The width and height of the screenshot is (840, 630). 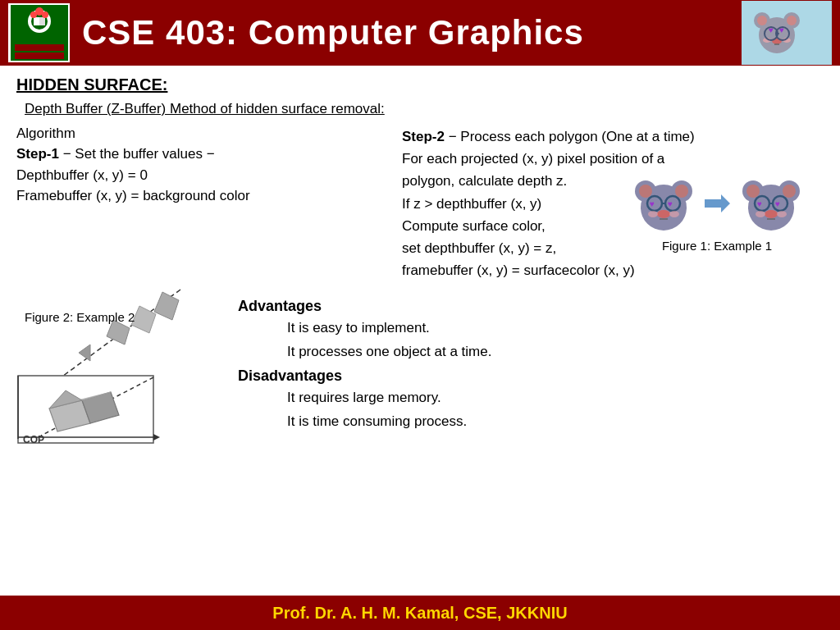 What do you see at coordinates (420, 85) in the screenshot?
I see `hidden-surface-title: HIDDEN SURFACE:` at bounding box center [420, 85].